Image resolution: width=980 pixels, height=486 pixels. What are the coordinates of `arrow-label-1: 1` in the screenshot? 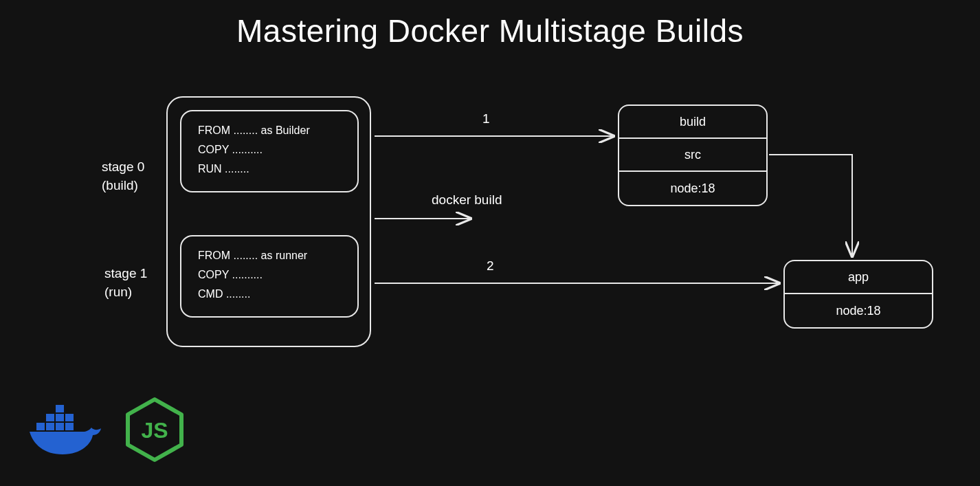 It's located at (487, 119).